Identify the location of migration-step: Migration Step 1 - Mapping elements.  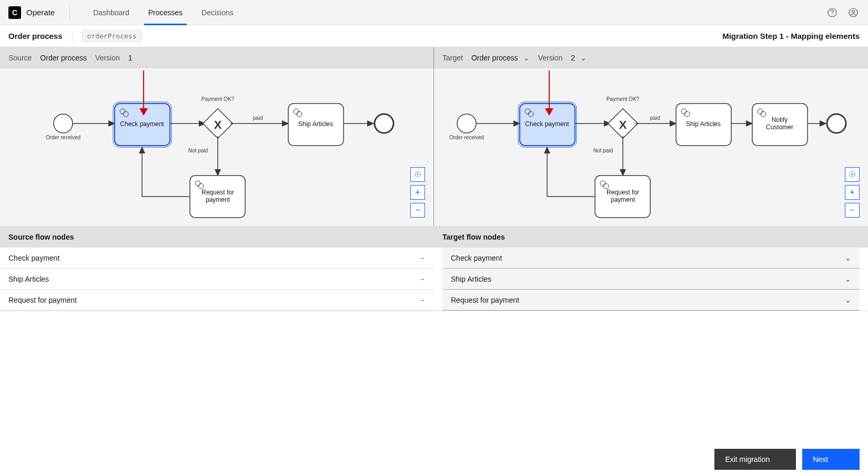
(791, 36).